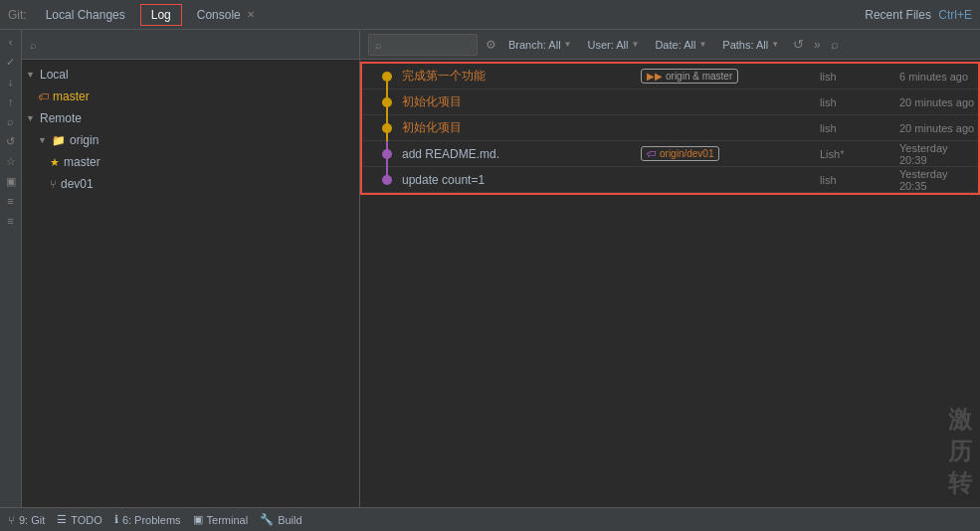 The image size is (980, 531). What do you see at coordinates (939, 102) in the screenshot?
I see `commit-date-2: 20 minutes ago` at bounding box center [939, 102].